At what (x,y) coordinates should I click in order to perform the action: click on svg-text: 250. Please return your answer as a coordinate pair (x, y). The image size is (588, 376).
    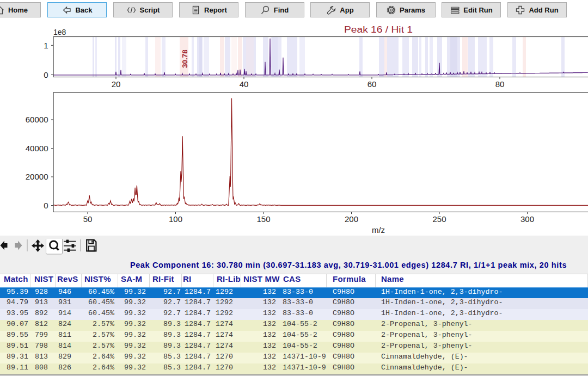
    Looking at the image, I should click on (439, 219).